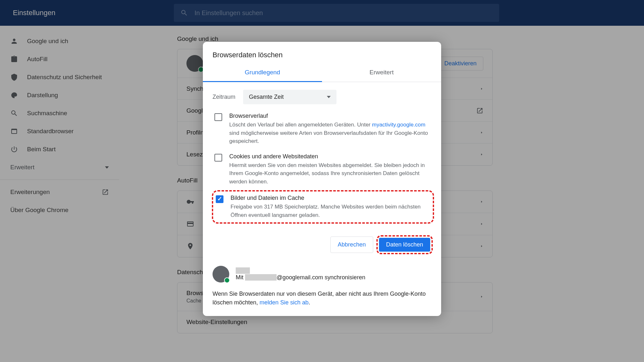 This screenshot has width=644, height=362. Describe the element at coordinates (220, 199) in the screenshot. I see `checkbox-cache` at that location.